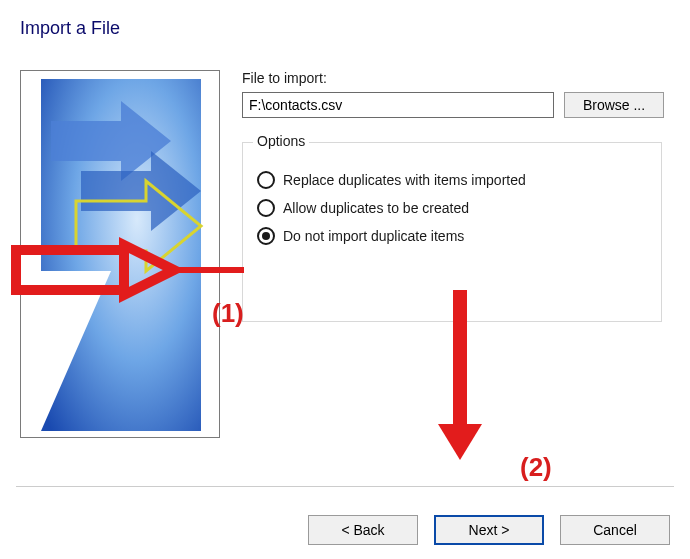 The width and height of the screenshot is (690, 559). What do you see at coordinates (614, 105) in the screenshot?
I see `browse-button: Browse ...` at bounding box center [614, 105].